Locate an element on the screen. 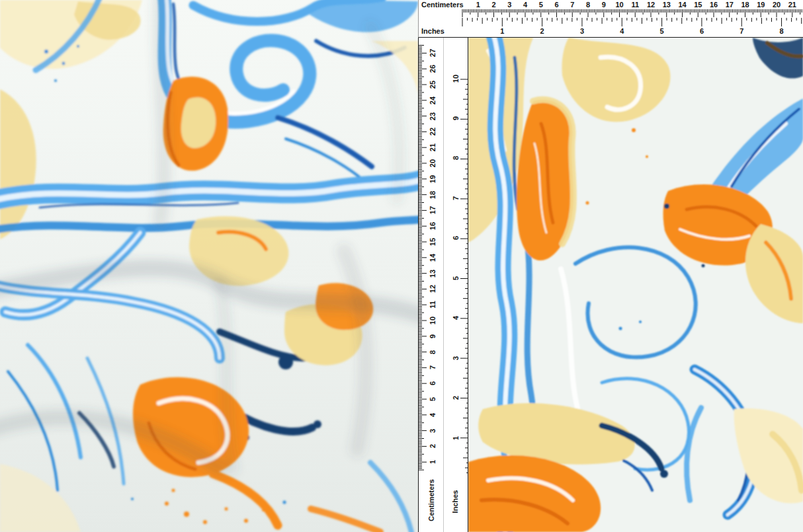 The height and width of the screenshot is (532, 803). h-cm-number: 18 is located at coordinates (745, 5).